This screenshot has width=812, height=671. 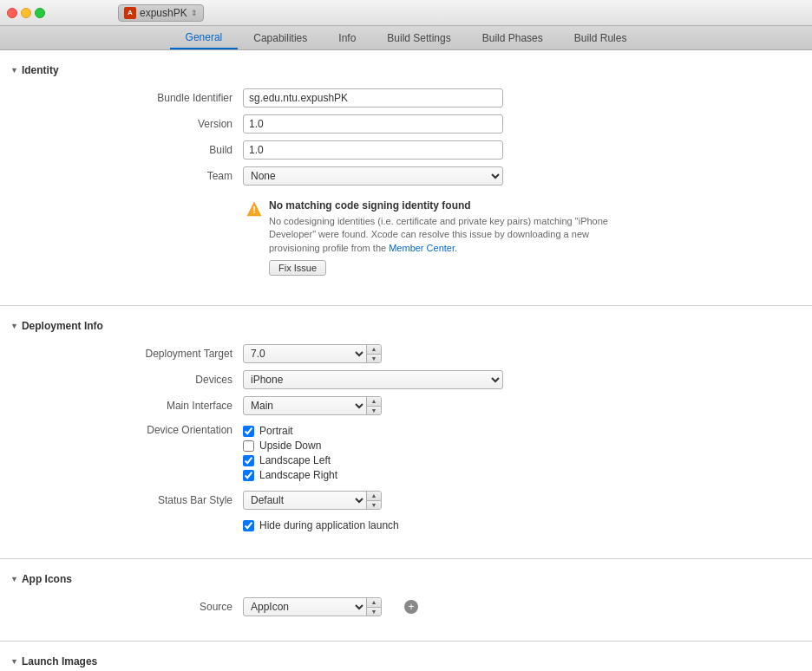 What do you see at coordinates (163, 13) in the screenshot?
I see `project-name: expushPK` at bounding box center [163, 13].